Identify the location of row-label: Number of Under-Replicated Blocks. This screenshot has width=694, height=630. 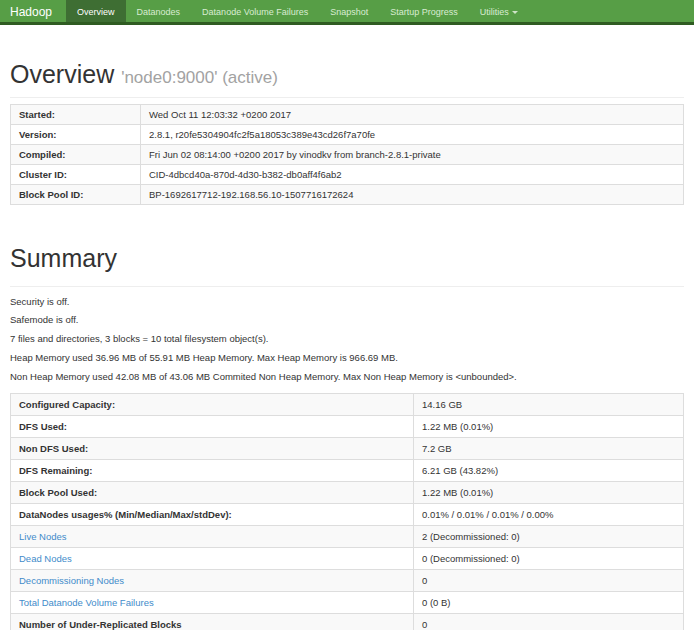
(212, 622).